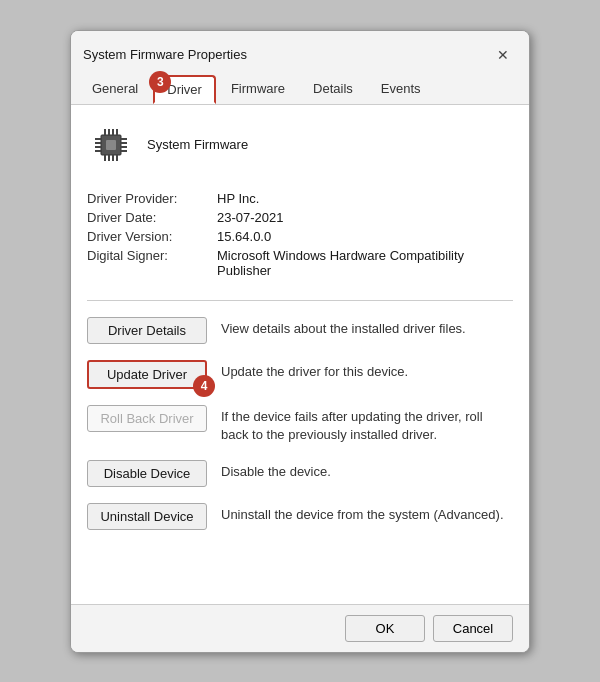 The width and height of the screenshot is (600, 682). I want to click on info-row-version: Driver Version: 15.64.0.0, so click(300, 236).